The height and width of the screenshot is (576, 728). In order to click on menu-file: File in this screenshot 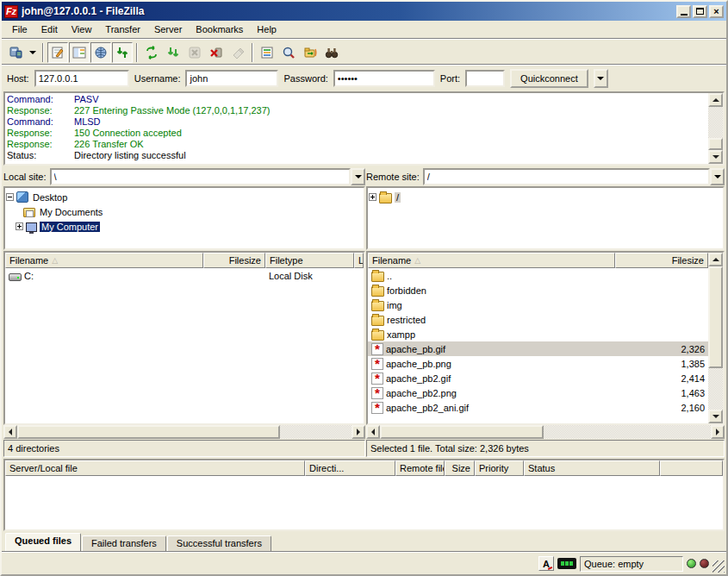, I will do `click(20, 29)`.